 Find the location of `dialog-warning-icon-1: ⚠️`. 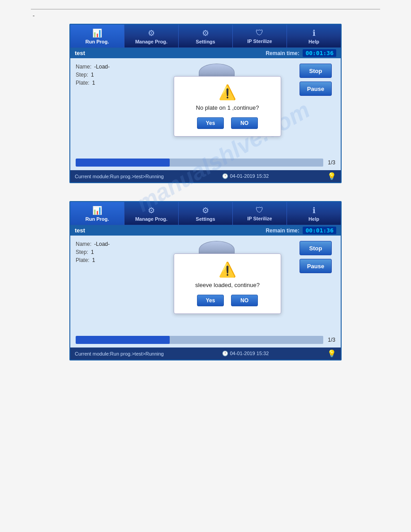

dialog-warning-icon-1: ⚠️ is located at coordinates (227, 92).